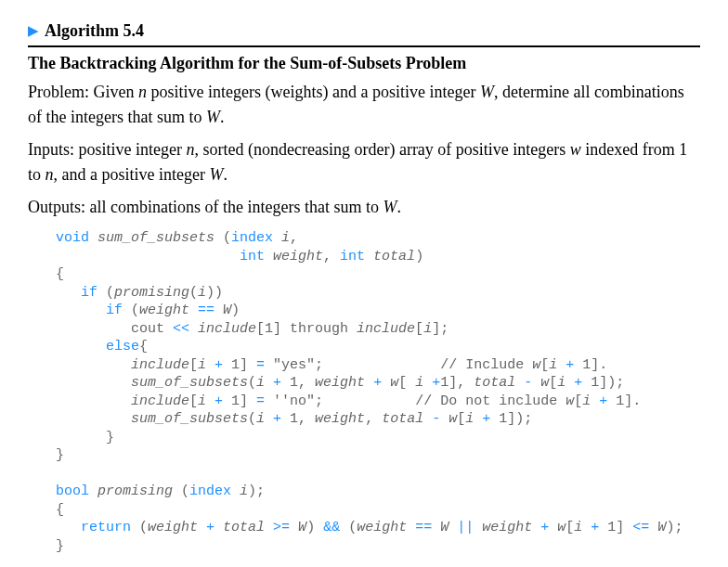  I want to click on fn-name: sum_of_subsets, so click(156, 238).